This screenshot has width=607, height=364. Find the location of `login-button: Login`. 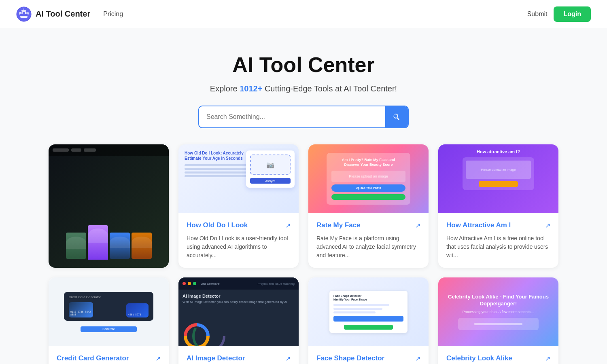

login-button: Login is located at coordinates (572, 14).